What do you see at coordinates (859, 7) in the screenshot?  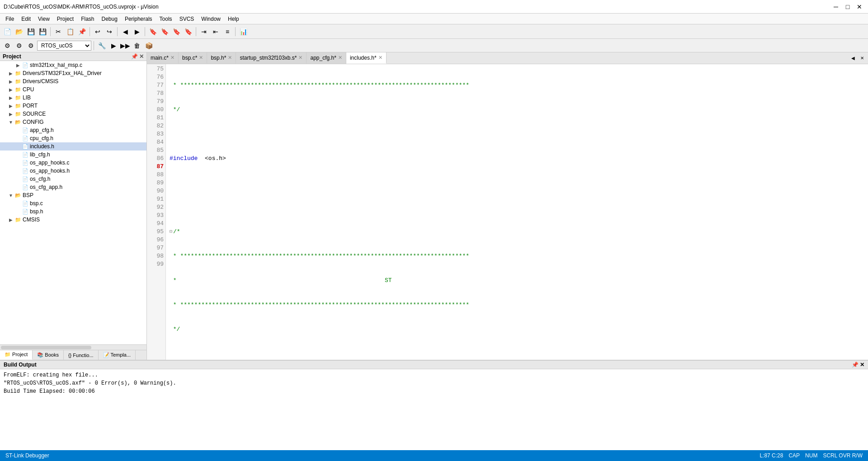 I see `close-button: ✕` at bounding box center [859, 7].